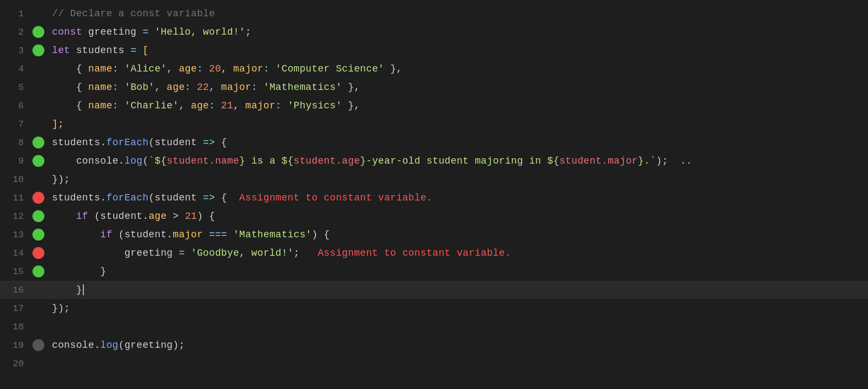 Image resolution: width=868 pixels, height=389 pixels. I want to click on token: student.age, so click(327, 161).